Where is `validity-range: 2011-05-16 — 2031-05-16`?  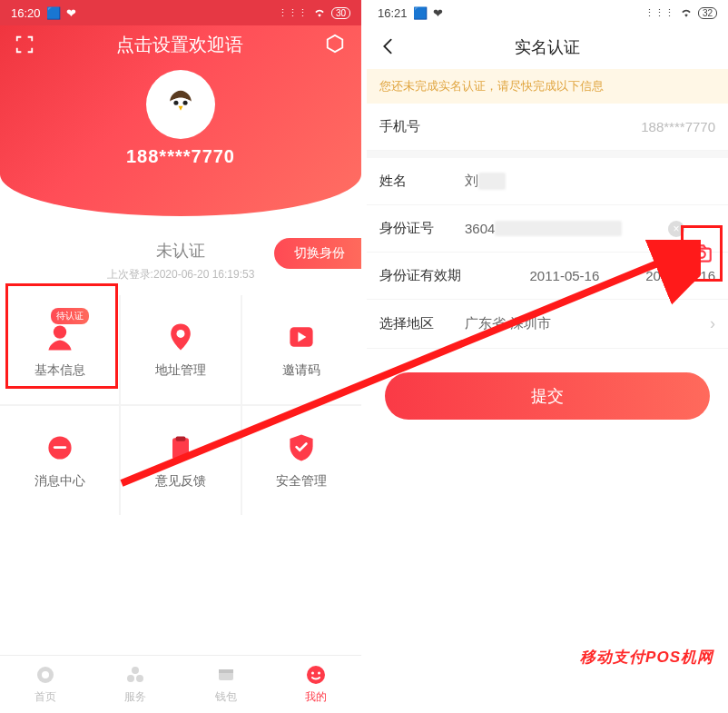
validity-range: 2011-05-16 — 2031-05-16 is located at coordinates (623, 276).